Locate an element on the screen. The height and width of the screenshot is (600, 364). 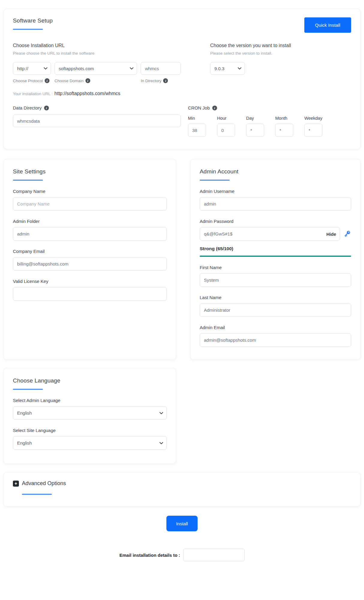
cron-month-input is located at coordinates (284, 130).